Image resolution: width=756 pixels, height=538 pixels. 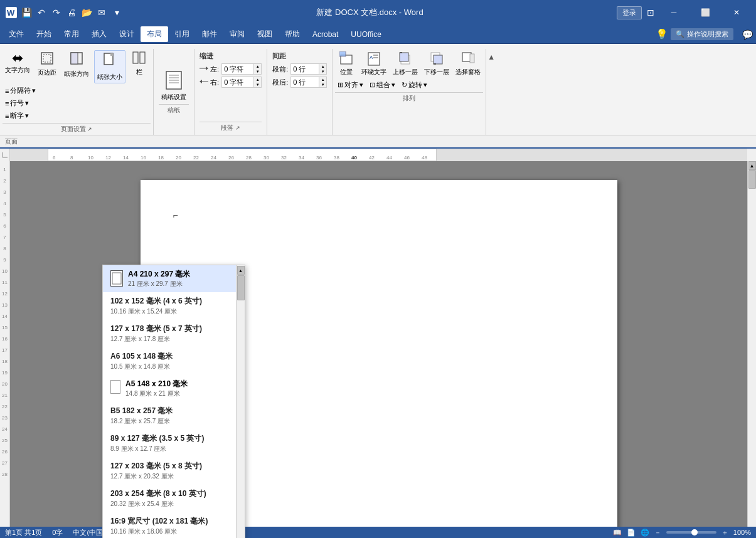 What do you see at coordinates (174, 86) in the screenshot?
I see `draft-paper-button: 稿纸设置` at bounding box center [174, 86].